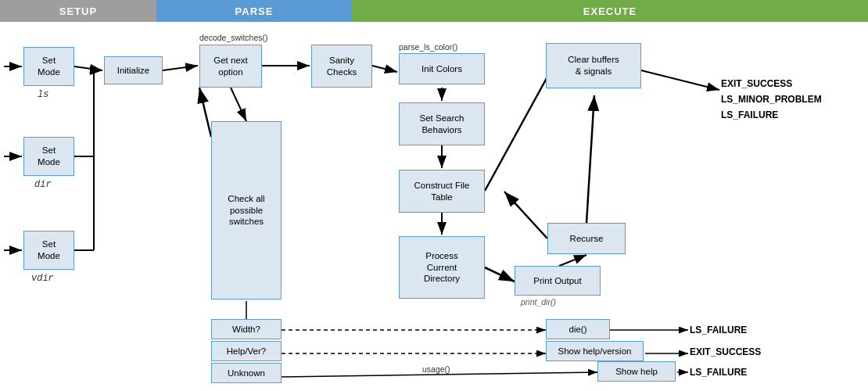 This screenshot has width=868, height=391. Describe the element at coordinates (78, 11) in the screenshot. I see `phase-setup-header: SETUP` at that location.